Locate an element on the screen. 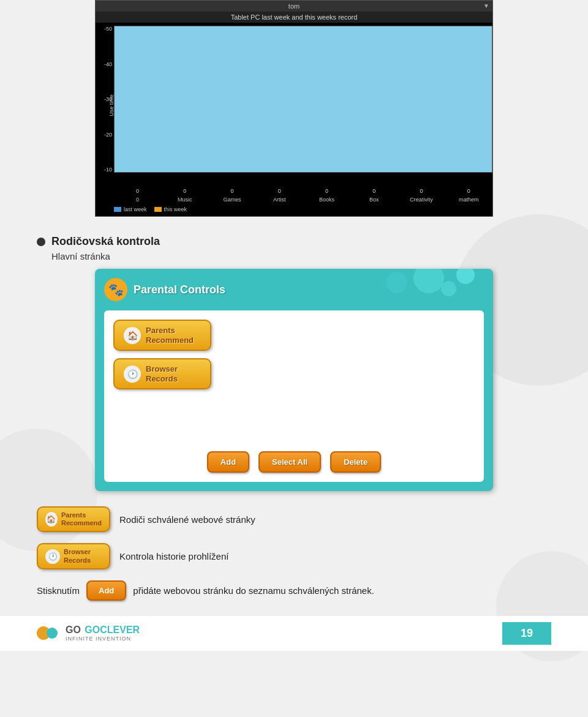 Image resolution: width=588 pixels, height=717 pixels. logo-goclever: GOCLEVER is located at coordinates (112, 629).